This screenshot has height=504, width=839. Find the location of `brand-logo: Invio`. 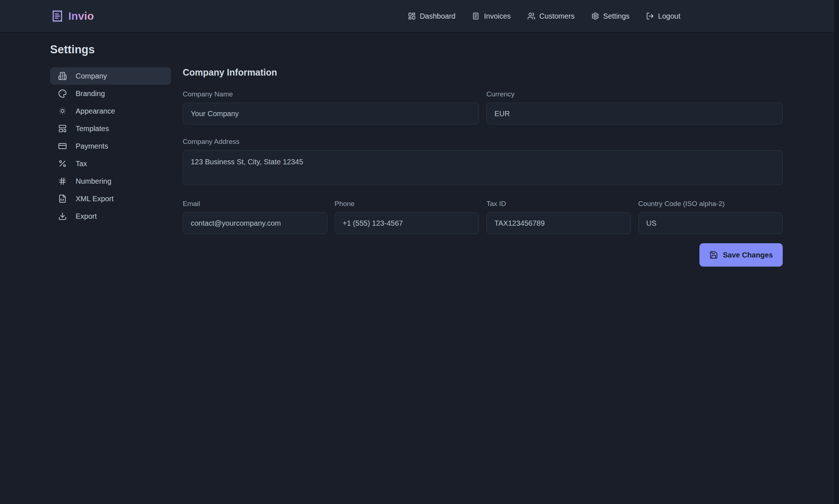

brand-logo: Invio is located at coordinates (72, 16).